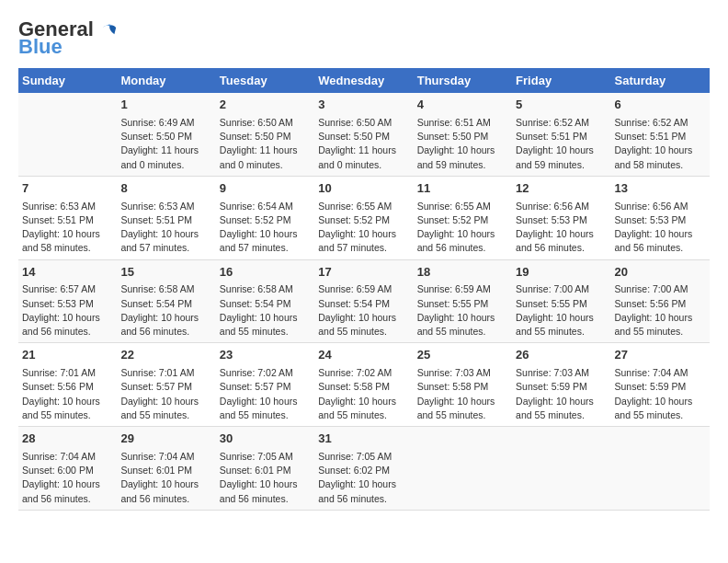  I want to click on cell-info: Sunrise: 6:59 AMSunset: 5:54 PMDaylight:…, so click(364, 311).